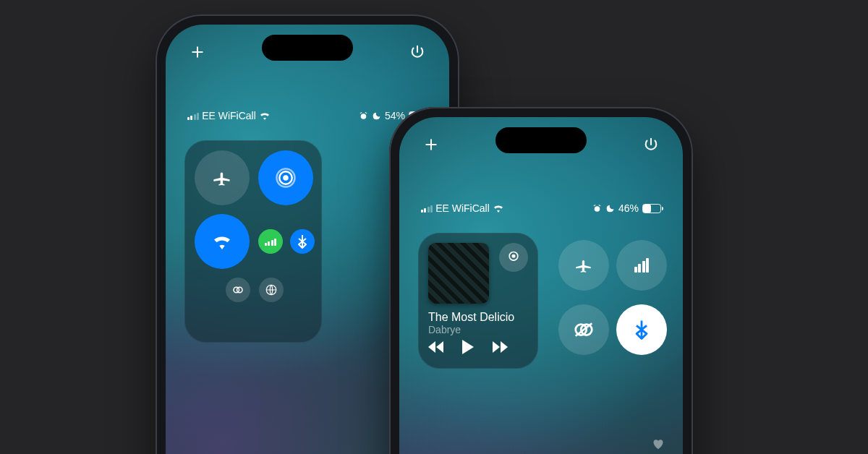  Describe the element at coordinates (459, 273) in the screenshot. I see `album-art` at that location.